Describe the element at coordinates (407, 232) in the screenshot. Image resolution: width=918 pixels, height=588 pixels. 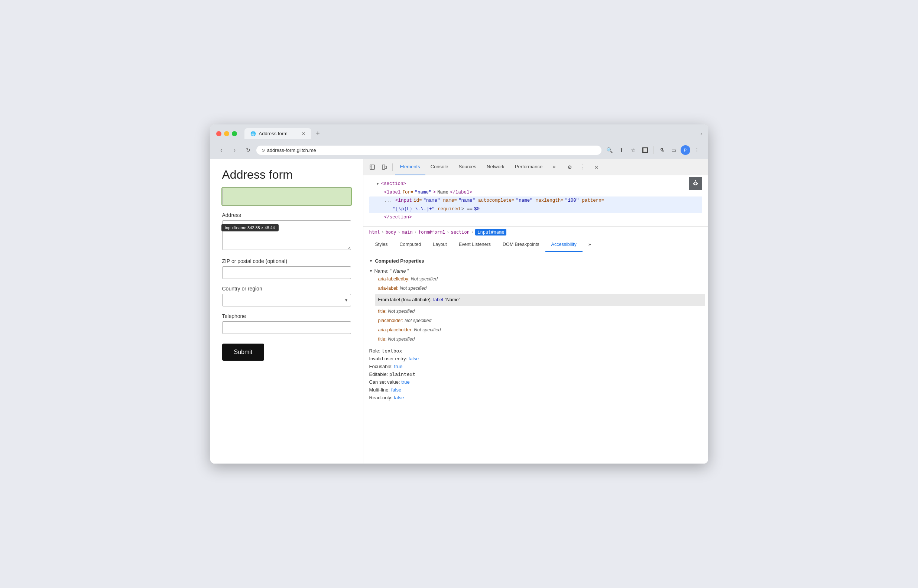
I see `breadcrumb-main: main` at that location.